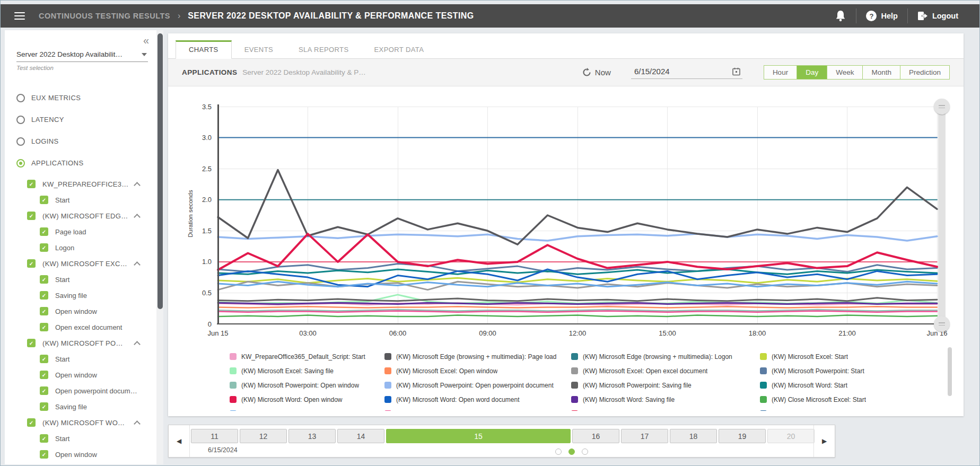 This screenshot has width=980, height=466. What do you see at coordinates (82, 216) in the screenshot?
I see `tree-group-kw-microsoft-edg: ✓(KW) MICROSOFT EDG…` at bounding box center [82, 216].